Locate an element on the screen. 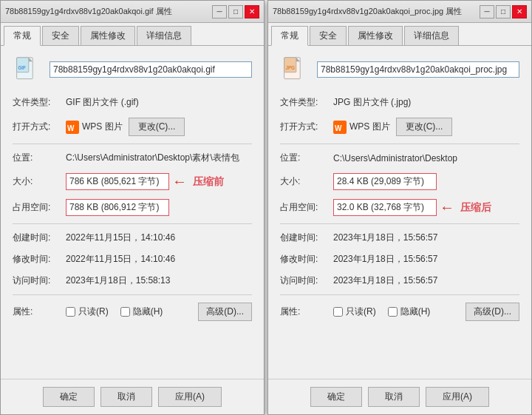  right-accessed-label: 访问时间: is located at coordinates (307, 281).